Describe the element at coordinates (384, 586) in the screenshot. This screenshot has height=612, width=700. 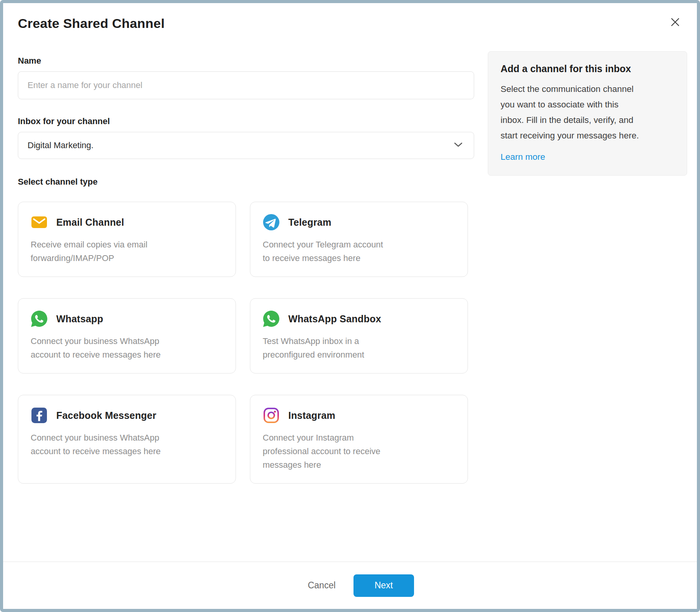
I see `next-button: Next` at that location.